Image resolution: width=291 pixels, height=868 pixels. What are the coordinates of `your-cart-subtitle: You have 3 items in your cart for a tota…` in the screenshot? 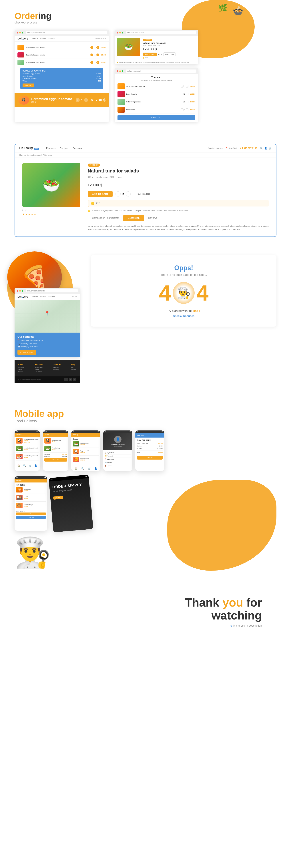 It's located at (156, 80).